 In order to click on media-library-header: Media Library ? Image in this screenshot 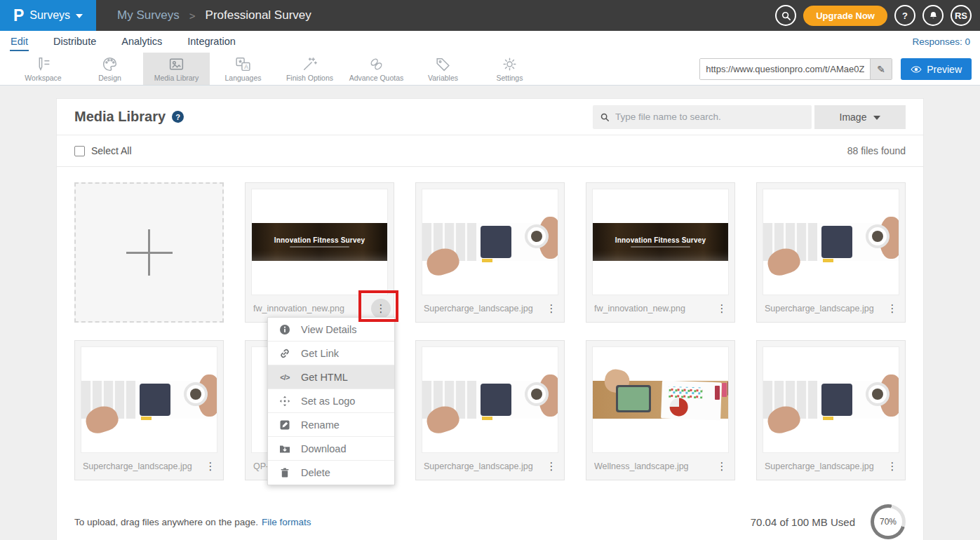, I will do `click(490, 117)`.